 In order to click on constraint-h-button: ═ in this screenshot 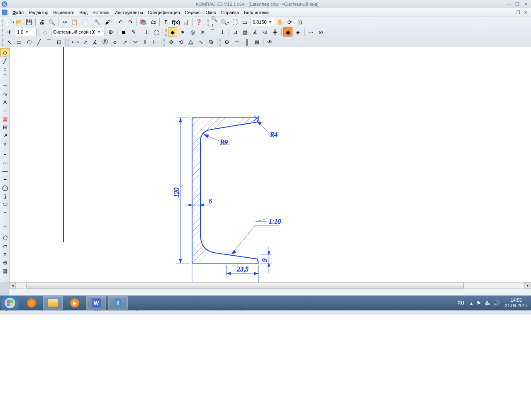, I will do `click(237, 42)`.